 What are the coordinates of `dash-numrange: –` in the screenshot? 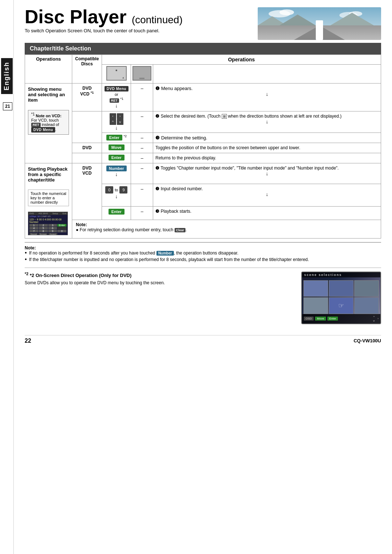 It's located at (142, 195).